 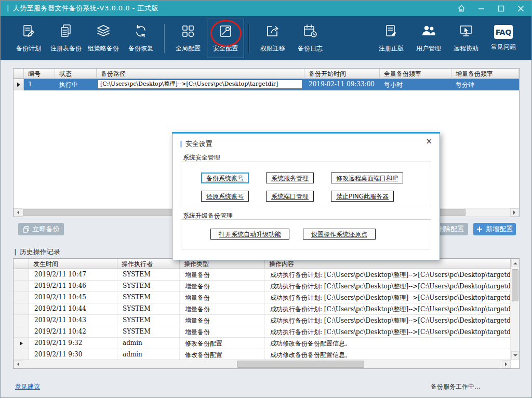 What do you see at coordinates (266, 85) in the screenshot?
I see `backup-plan-row-selected: 1 执行中 [C:\Users\pc\Desktop\整理]-->[C:\Use…` at bounding box center [266, 85].